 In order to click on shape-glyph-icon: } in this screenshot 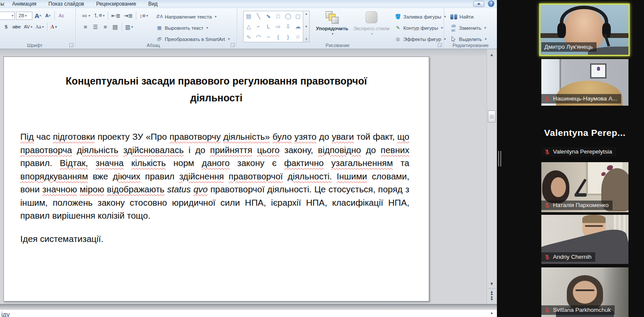, I will do `click(288, 37)`.